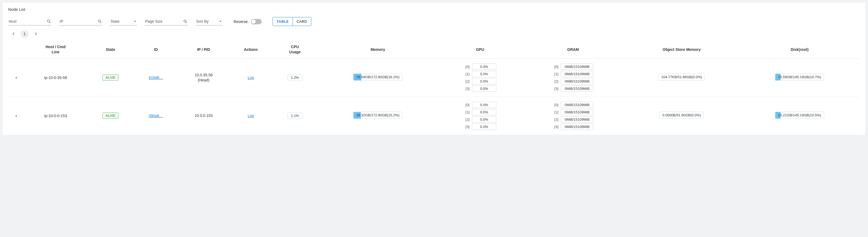 The height and width of the screenshot is (237, 868). What do you see at coordinates (378, 50) in the screenshot?
I see `col-memory: Memory` at bounding box center [378, 50].